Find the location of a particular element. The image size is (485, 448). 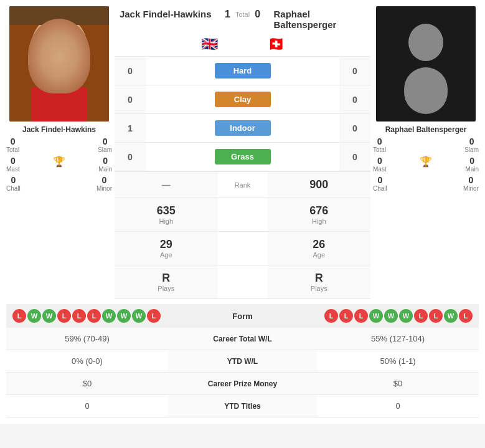

hard-score-left: 0 is located at coordinates (130, 71).